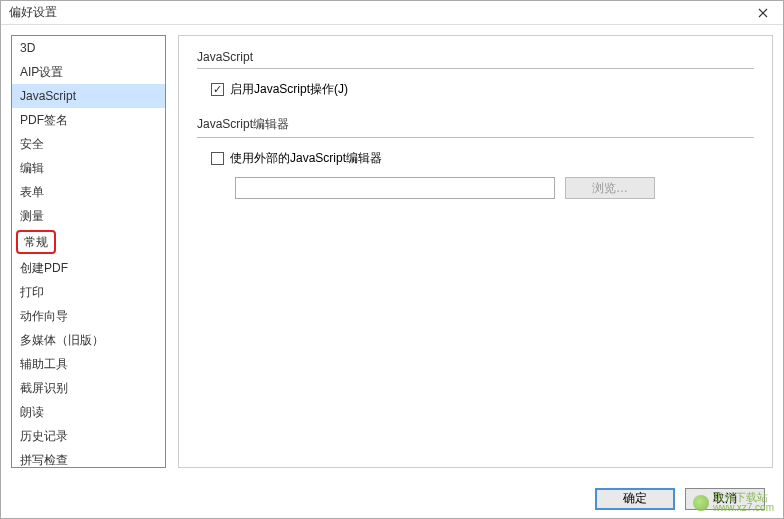 This screenshot has height=519, width=784. I want to click on enable-javascript-label: 启用JavaScript操作(J), so click(289, 90).